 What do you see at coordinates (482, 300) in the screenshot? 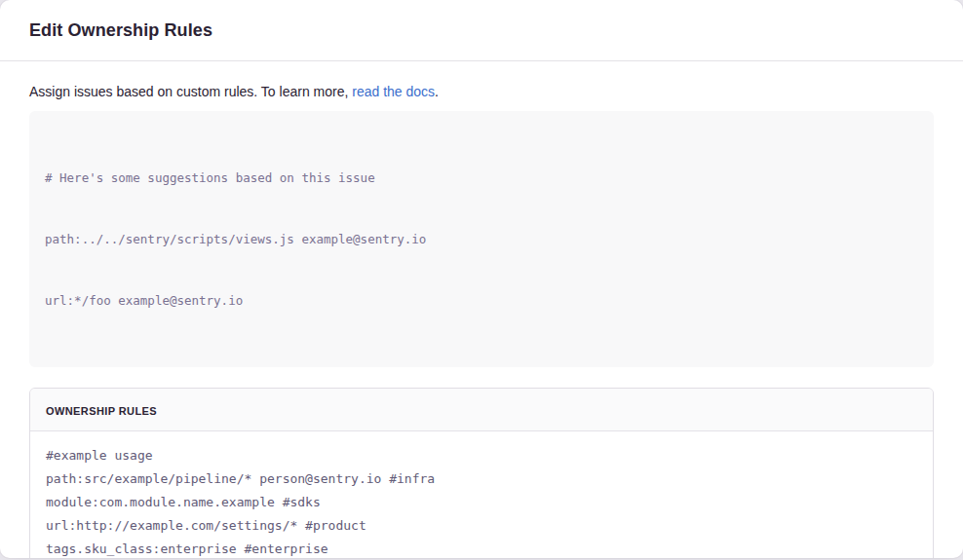
I see `suggestion-line: url:*/foo example@sentry.io` at bounding box center [482, 300].